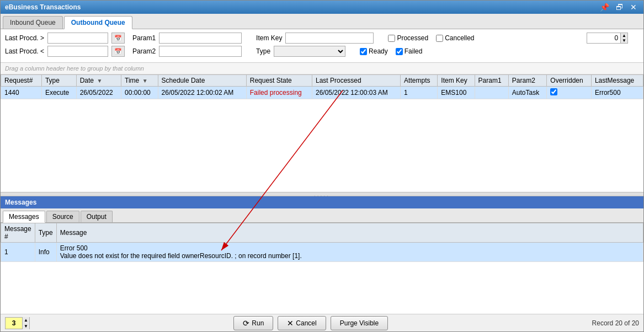  I want to click on msg-col-message: Message, so click(350, 233).